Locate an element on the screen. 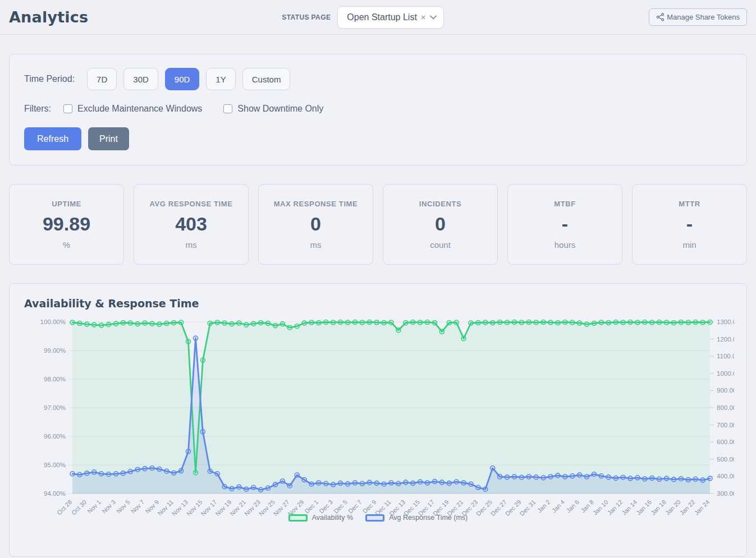 This screenshot has width=756, height=558. app-header: Analytics STATUS PAGE Open Startup List … is located at coordinates (378, 17).